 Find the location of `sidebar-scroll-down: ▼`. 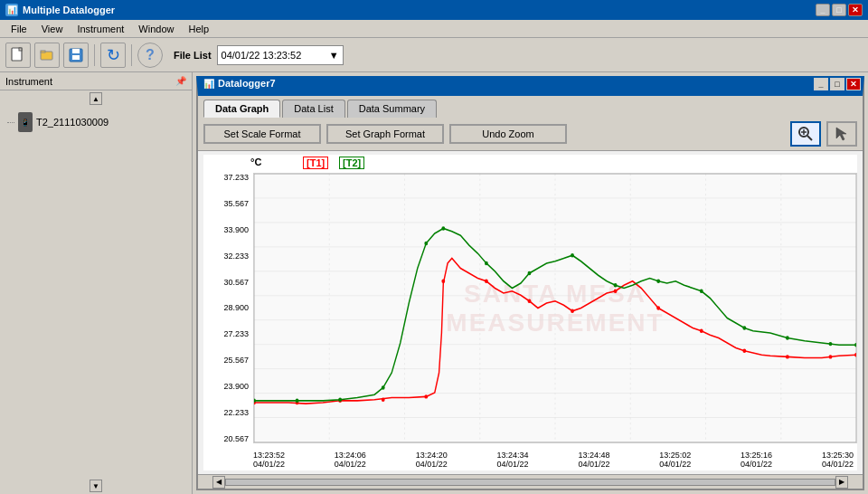

sidebar-scroll-down: ▼ is located at coordinates (96, 486).